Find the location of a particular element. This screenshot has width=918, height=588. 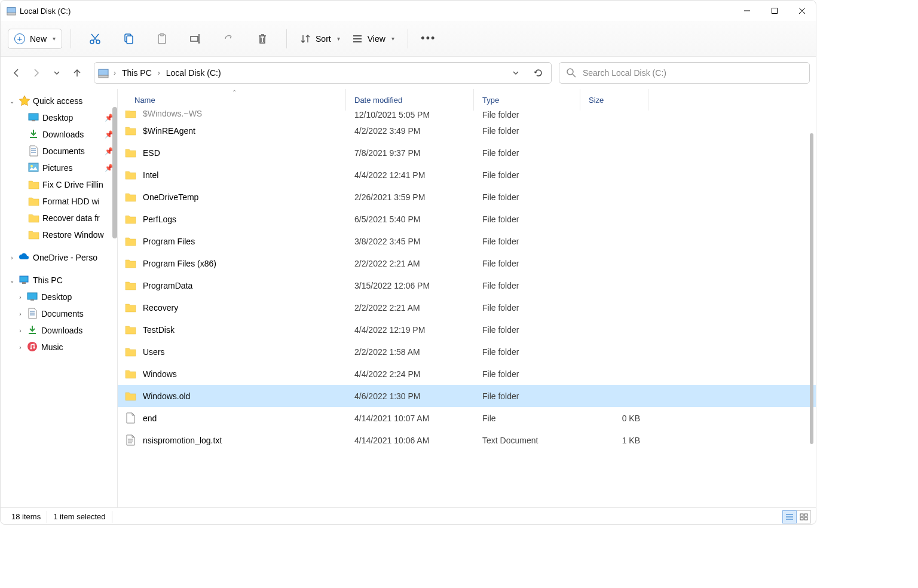

sidebar-item: › Recover data fr is located at coordinates (59, 218).